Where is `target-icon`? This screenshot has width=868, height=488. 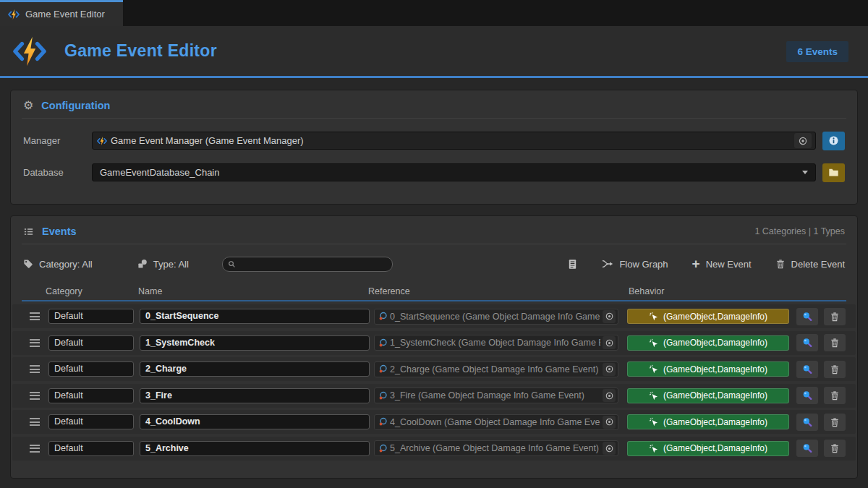 target-icon is located at coordinates (609, 369).